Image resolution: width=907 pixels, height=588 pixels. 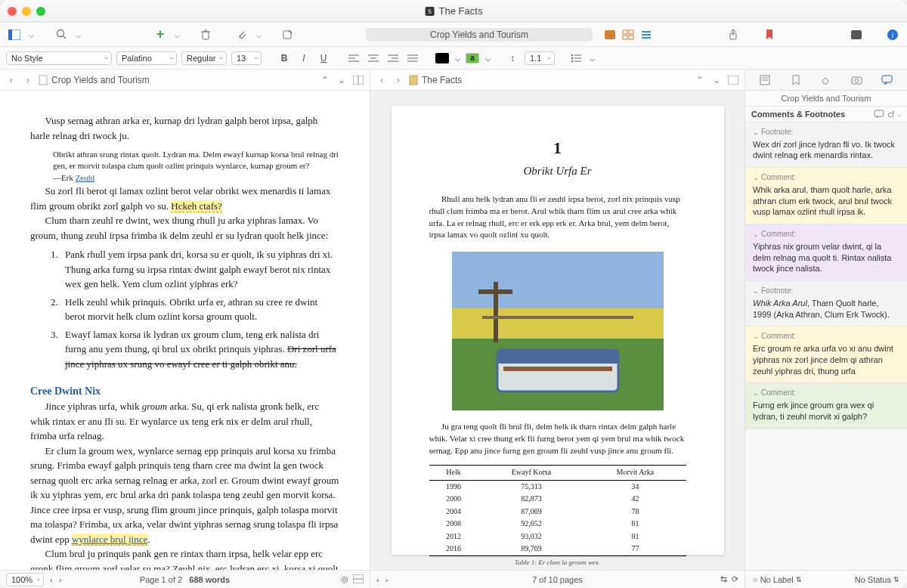 I want to click on zoom-select: 100%, so click(x=25, y=580).